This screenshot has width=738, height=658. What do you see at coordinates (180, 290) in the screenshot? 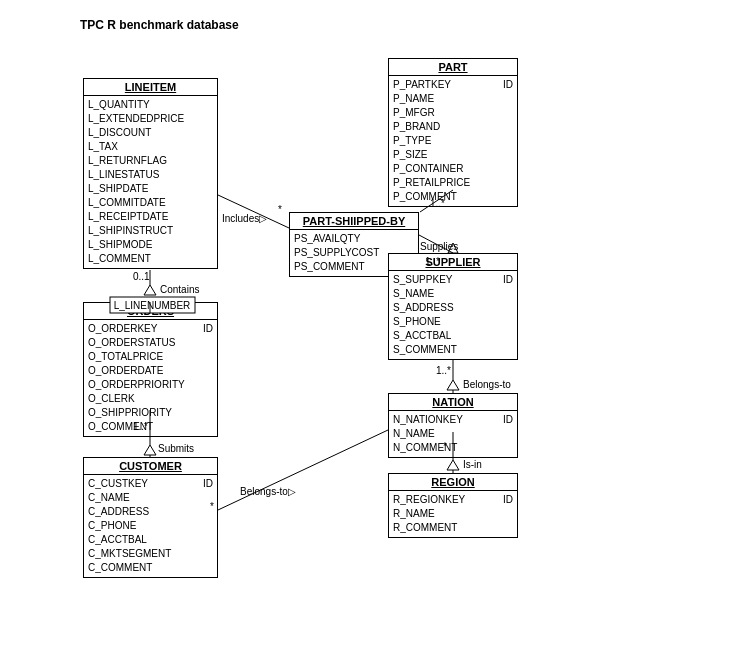
I see `contains-label: Contains` at bounding box center [180, 290].